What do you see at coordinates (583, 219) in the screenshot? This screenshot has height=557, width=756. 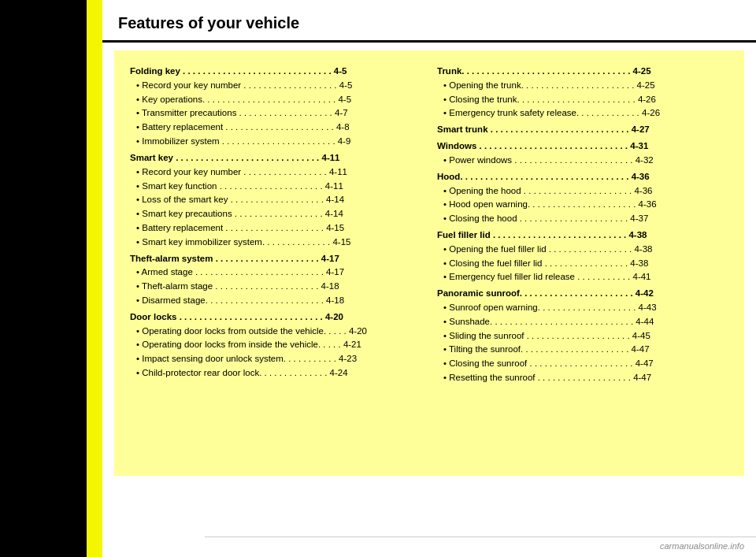 I see `toc-right-entry: • Closing the hood . . . . . . . . . . .…` at bounding box center [583, 219].